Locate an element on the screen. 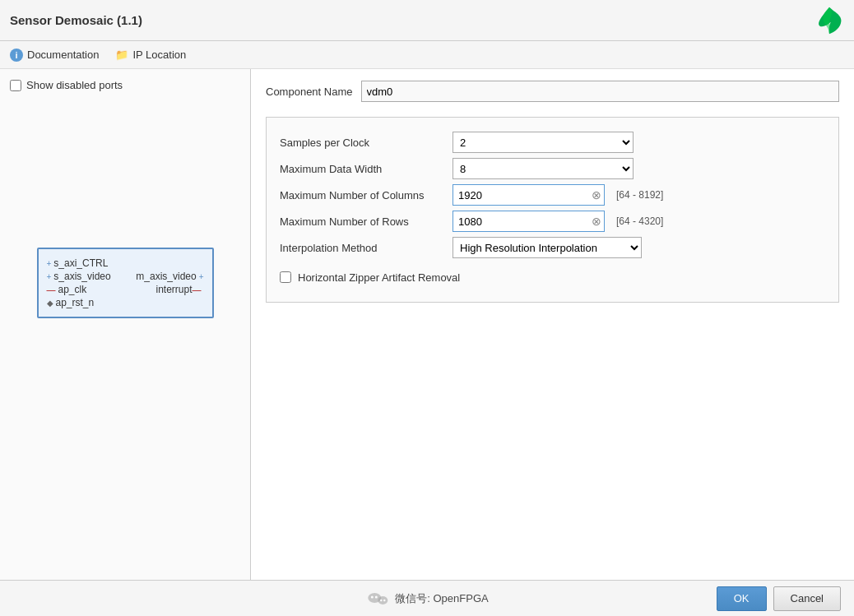 Image resolution: width=854 pixels, height=616 pixels. config-row-columns: Maximum Number of Columns ⊗ [64 - 8192] is located at coordinates (553, 195).